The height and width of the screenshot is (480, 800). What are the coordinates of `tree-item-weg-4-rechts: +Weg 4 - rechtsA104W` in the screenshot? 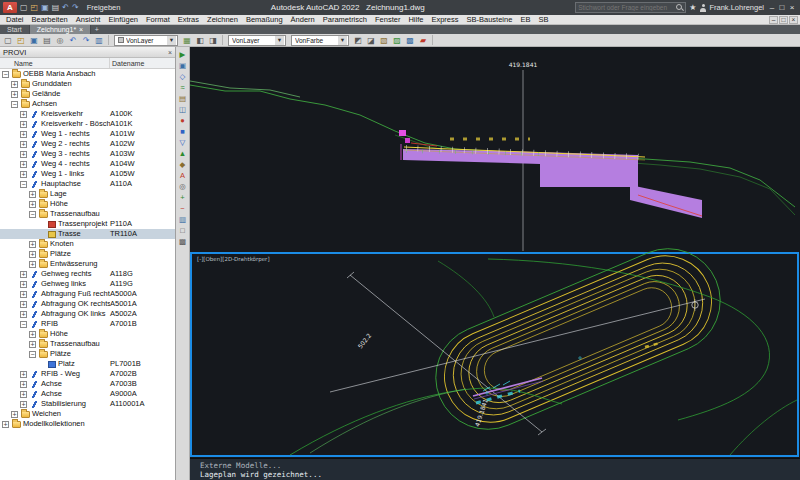 It's located at (88, 164).